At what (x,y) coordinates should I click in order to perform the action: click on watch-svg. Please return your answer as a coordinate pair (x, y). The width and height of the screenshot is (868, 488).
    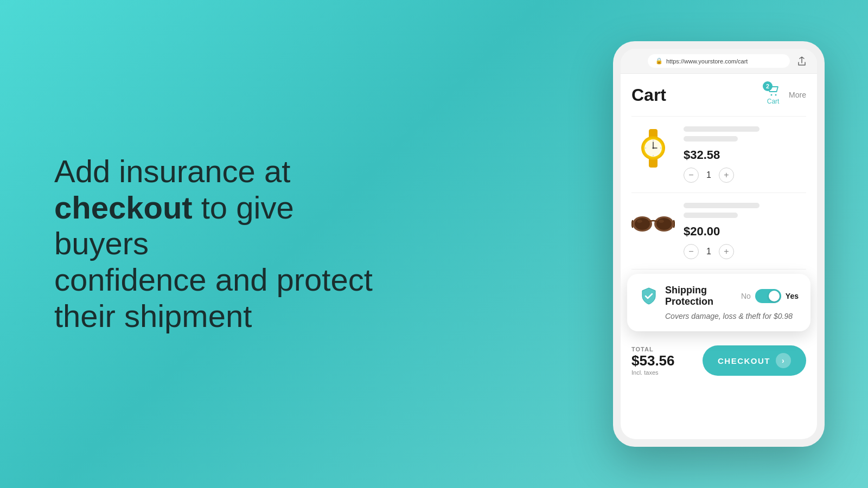
    Looking at the image, I should click on (653, 149).